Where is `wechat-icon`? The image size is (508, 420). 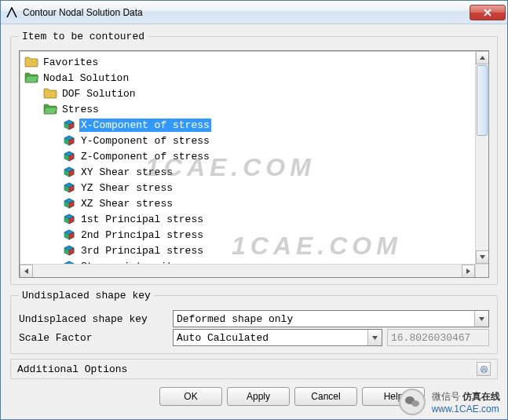
wechat-icon is located at coordinates (412, 402).